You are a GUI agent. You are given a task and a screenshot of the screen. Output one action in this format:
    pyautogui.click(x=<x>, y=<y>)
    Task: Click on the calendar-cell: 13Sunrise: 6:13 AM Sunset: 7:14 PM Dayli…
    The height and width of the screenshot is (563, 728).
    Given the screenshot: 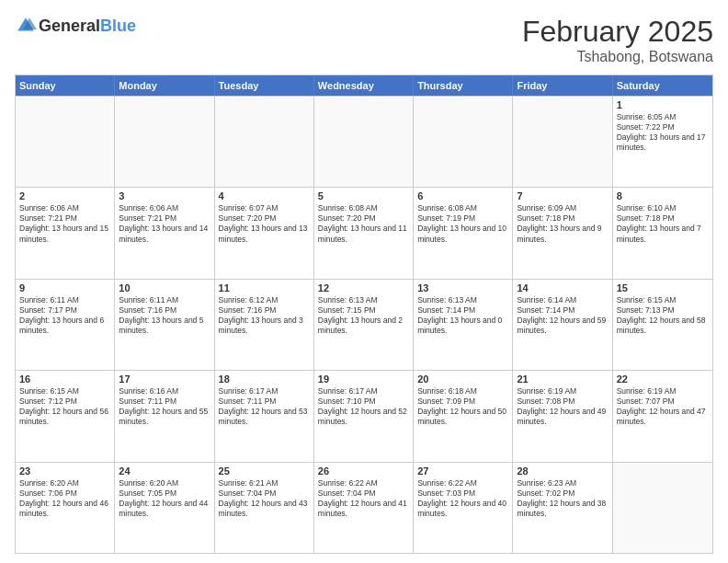 What is the action you would take?
    pyautogui.click(x=463, y=325)
    